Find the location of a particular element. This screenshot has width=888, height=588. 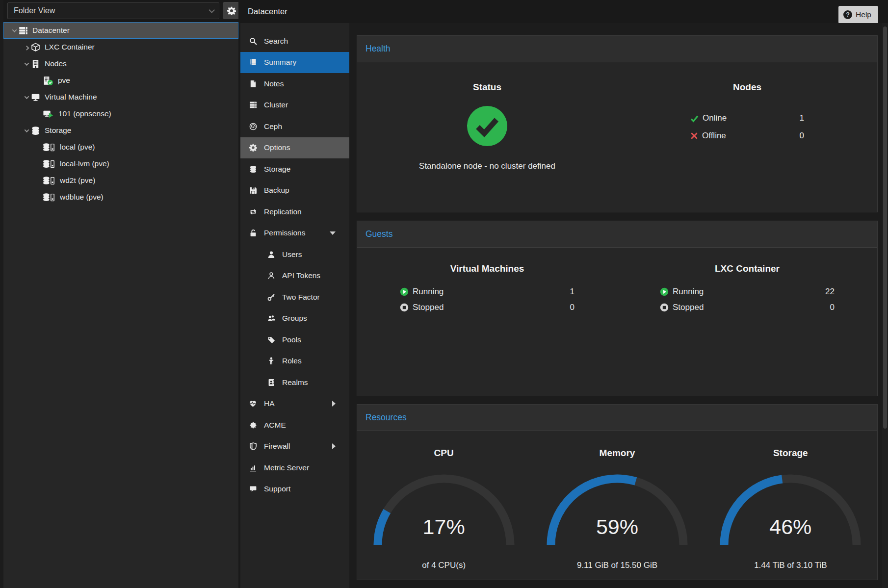

menu-item-search: Search is located at coordinates (295, 41).